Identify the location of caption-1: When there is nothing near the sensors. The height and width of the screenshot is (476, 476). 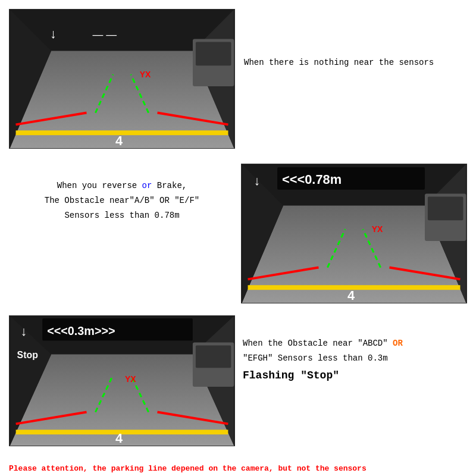
(357, 63).